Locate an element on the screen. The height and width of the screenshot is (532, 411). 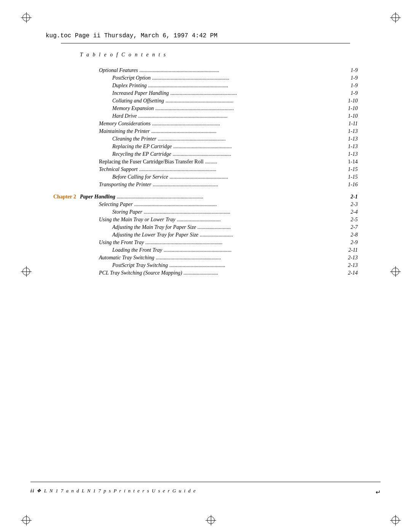
toc-entry-replacing-ep: Replacing the EP Cartridge .............… is located at coordinates (206, 147).